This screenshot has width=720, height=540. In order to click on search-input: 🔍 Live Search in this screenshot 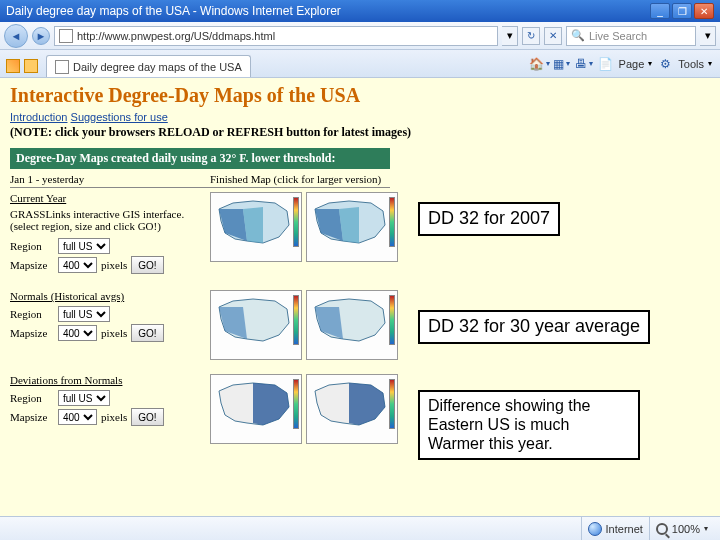, I will do `click(631, 36)`.